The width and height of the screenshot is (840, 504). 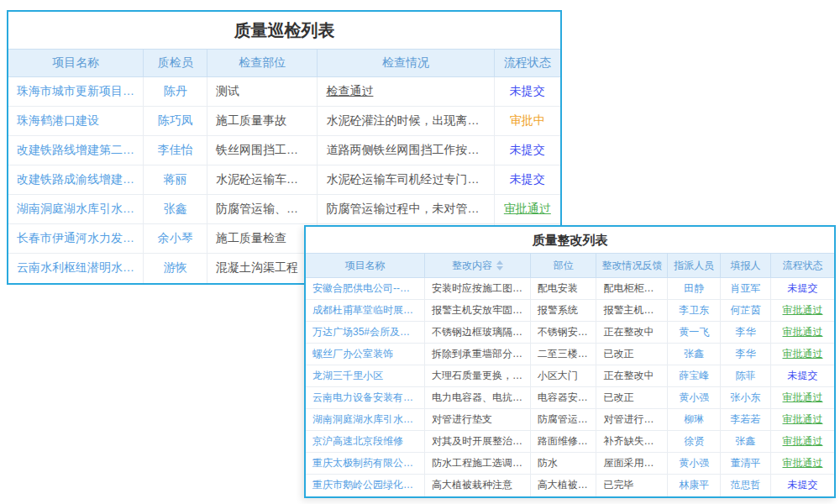 What do you see at coordinates (365, 376) in the screenshot?
I see `cell-link: 龙湖三千里小区` at bounding box center [365, 376].